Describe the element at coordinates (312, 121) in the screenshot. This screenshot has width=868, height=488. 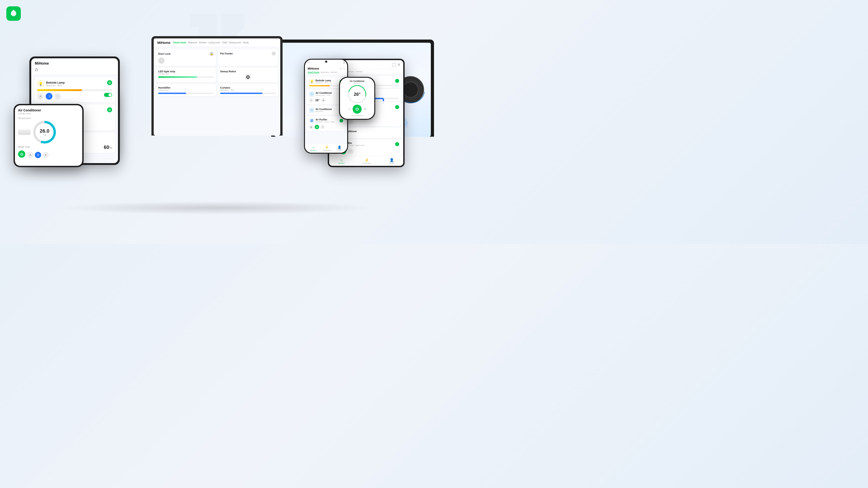
I see `phone-purifier-icon: 🌀` at that location.